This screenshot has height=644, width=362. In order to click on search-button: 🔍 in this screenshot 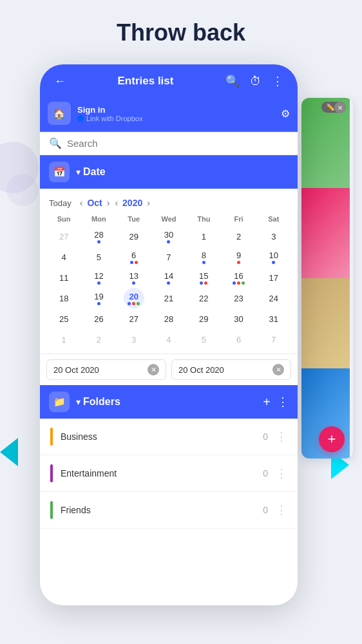, I will do `click(233, 81)`.